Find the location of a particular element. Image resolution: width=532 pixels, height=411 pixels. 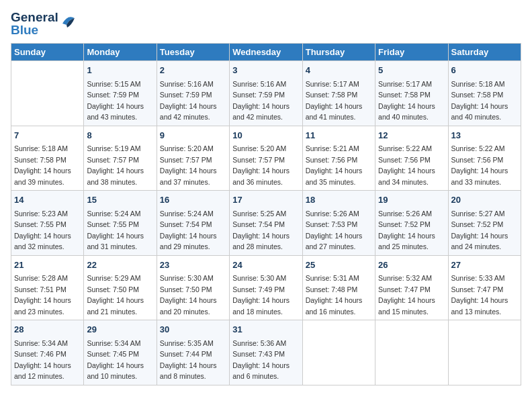

day-number: 16 is located at coordinates (193, 200).